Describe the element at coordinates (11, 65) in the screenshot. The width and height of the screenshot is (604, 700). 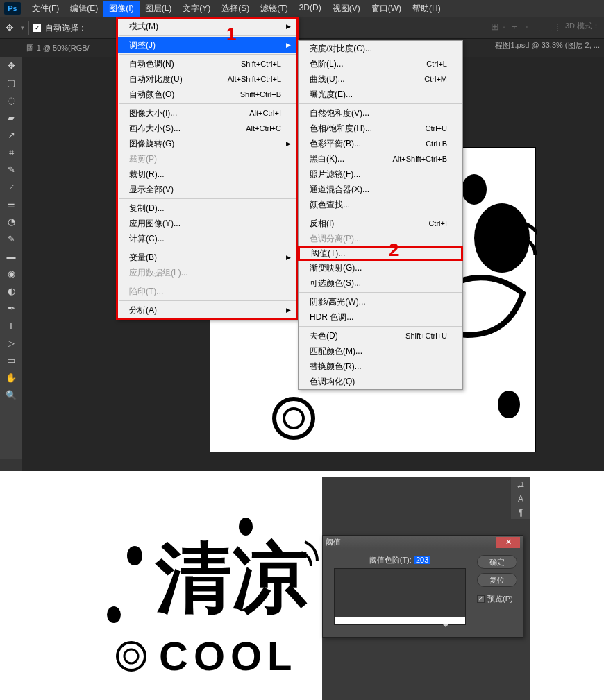
I see `tool-0: ✥` at that location.